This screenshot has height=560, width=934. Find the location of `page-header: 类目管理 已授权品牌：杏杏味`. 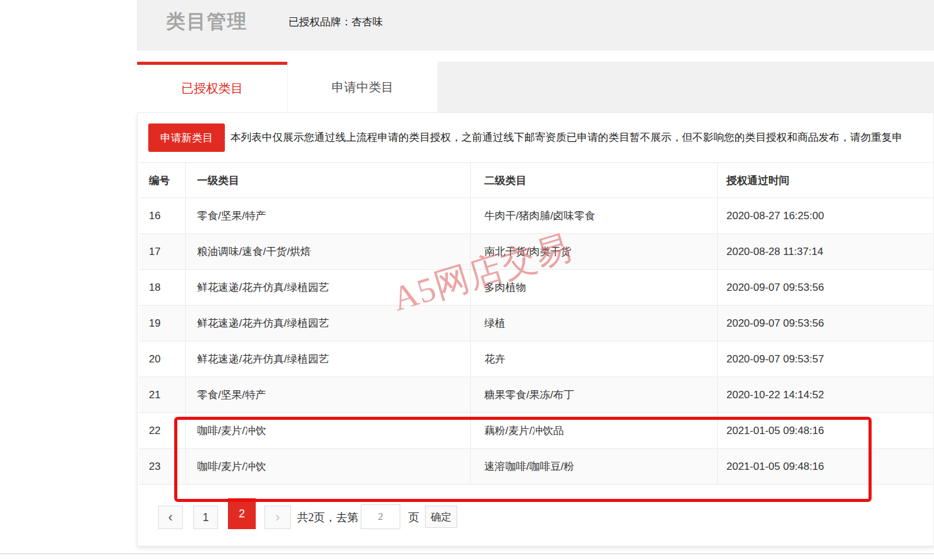

page-header: 类目管理 已授权品牌：杏杏味 is located at coordinates (536, 25).